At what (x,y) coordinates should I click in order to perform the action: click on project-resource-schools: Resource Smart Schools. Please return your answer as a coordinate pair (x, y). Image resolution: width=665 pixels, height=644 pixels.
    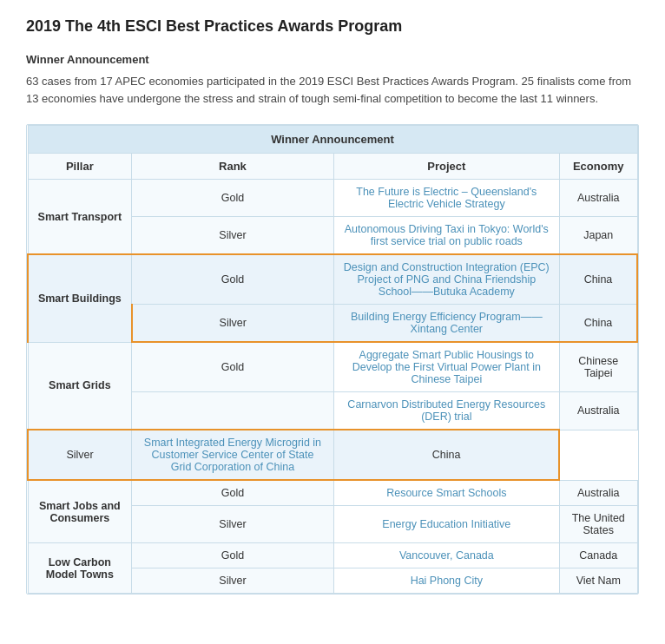
    Looking at the image, I should click on (446, 493).